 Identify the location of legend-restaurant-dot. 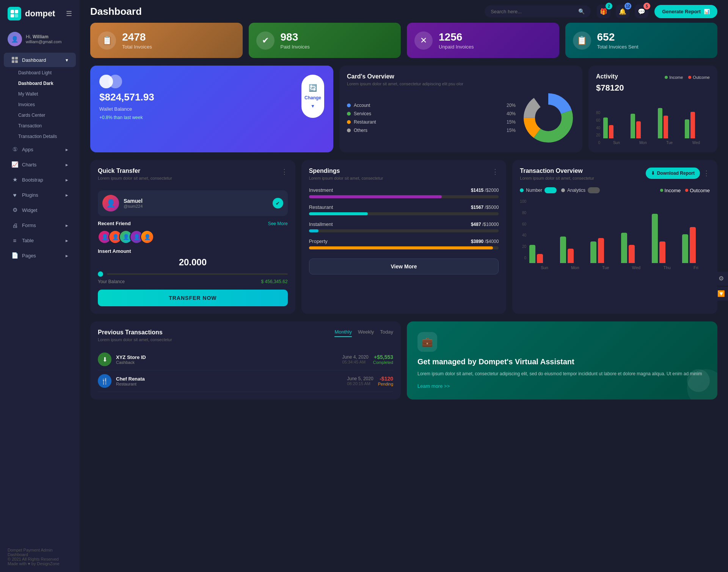
(349, 122).